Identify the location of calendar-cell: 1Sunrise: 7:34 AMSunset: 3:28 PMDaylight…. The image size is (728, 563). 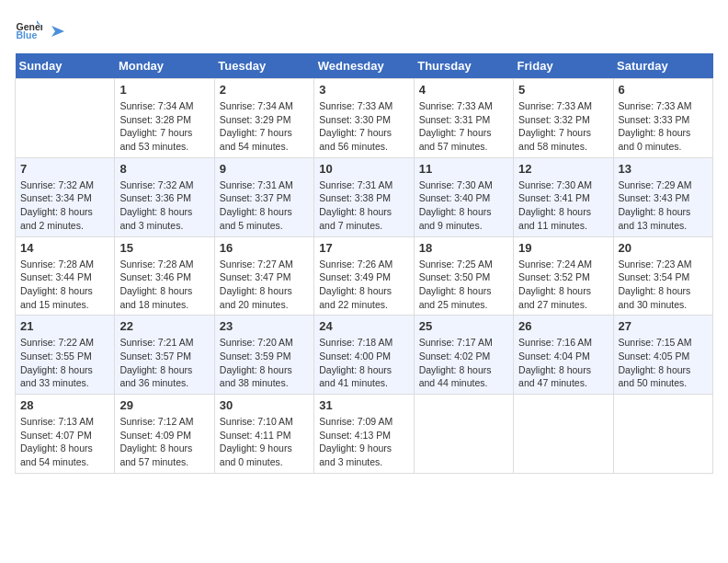
(165, 119).